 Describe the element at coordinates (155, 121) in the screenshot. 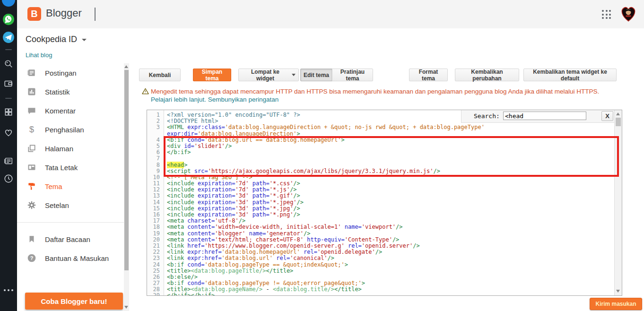

I see `line-number: 2` at that location.